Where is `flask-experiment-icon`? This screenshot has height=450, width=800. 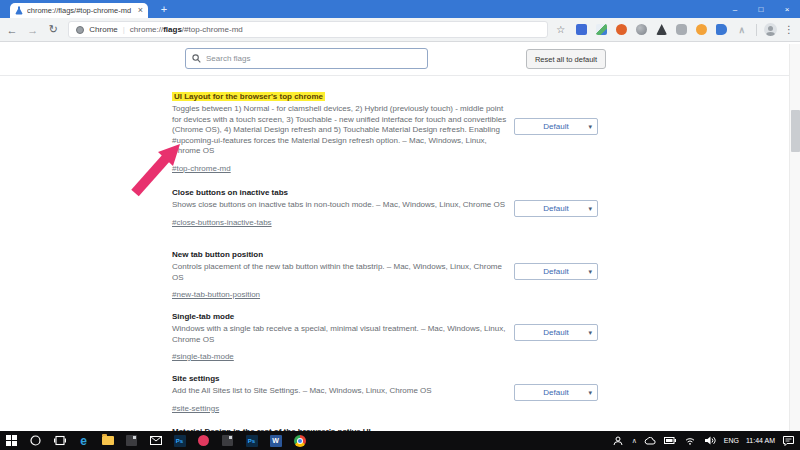 flask-experiment-icon is located at coordinates (19, 10).